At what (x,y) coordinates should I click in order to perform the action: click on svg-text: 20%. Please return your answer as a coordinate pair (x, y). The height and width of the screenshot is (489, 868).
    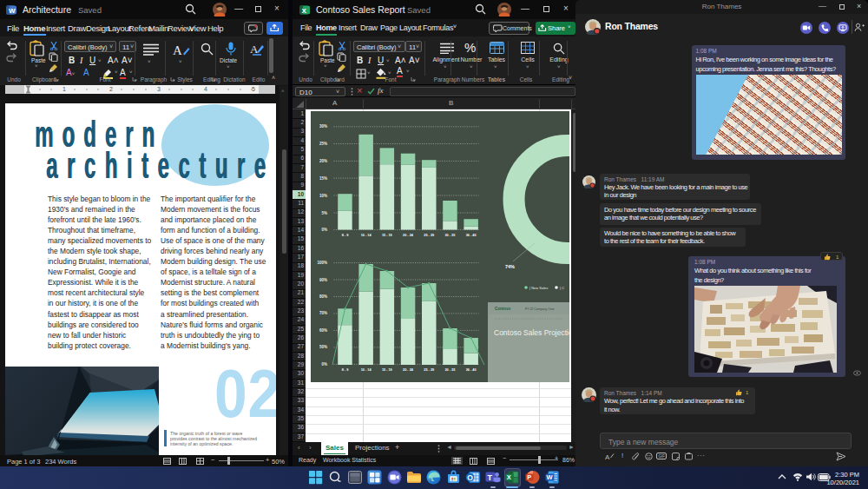
    Looking at the image, I should click on (323, 162).